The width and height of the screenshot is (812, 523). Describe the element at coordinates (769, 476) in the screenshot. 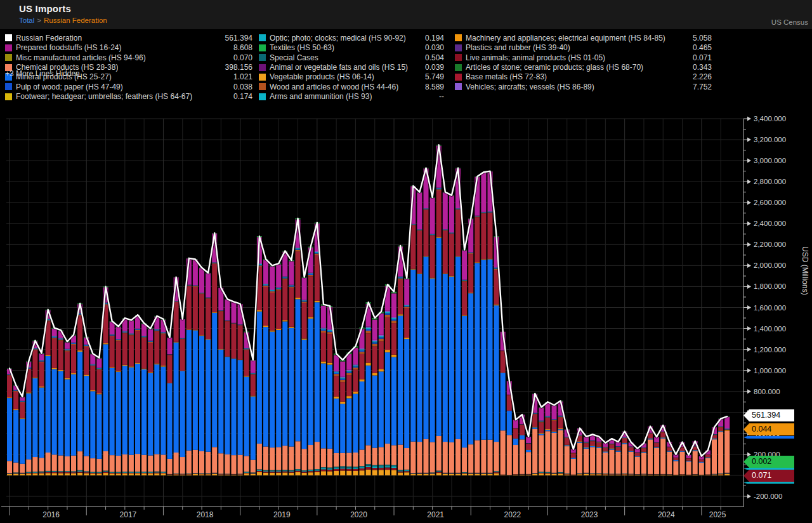

I see `last-value-flag: 0.071` at that location.